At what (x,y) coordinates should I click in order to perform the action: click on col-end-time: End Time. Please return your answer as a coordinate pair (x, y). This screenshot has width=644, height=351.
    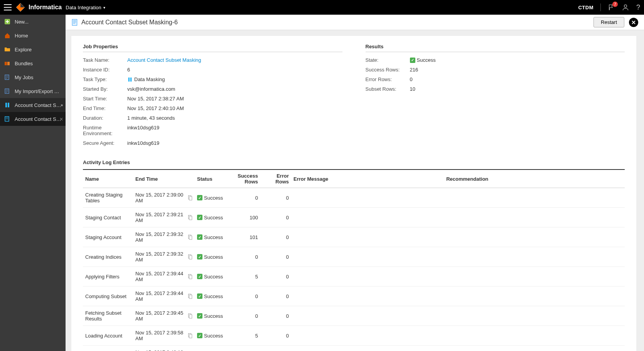
    Looking at the image, I should click on (164, 179).